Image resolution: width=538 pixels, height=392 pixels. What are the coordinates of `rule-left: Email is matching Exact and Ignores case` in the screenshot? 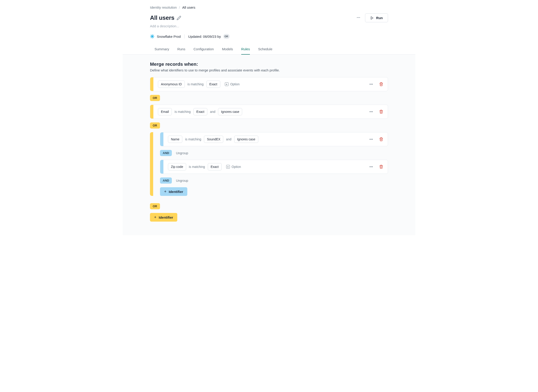 It's located at (200, 112).